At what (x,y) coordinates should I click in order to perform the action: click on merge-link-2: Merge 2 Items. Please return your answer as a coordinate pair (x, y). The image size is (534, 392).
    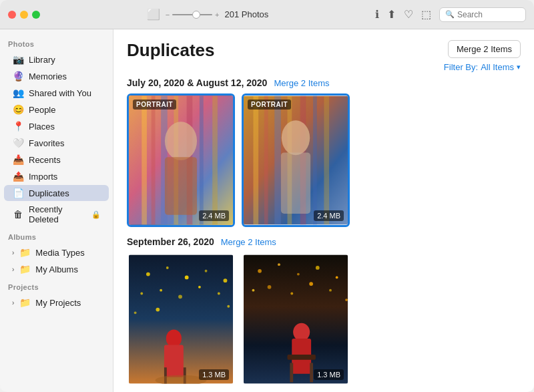
    Looking at the image, I should click on (248, 242).